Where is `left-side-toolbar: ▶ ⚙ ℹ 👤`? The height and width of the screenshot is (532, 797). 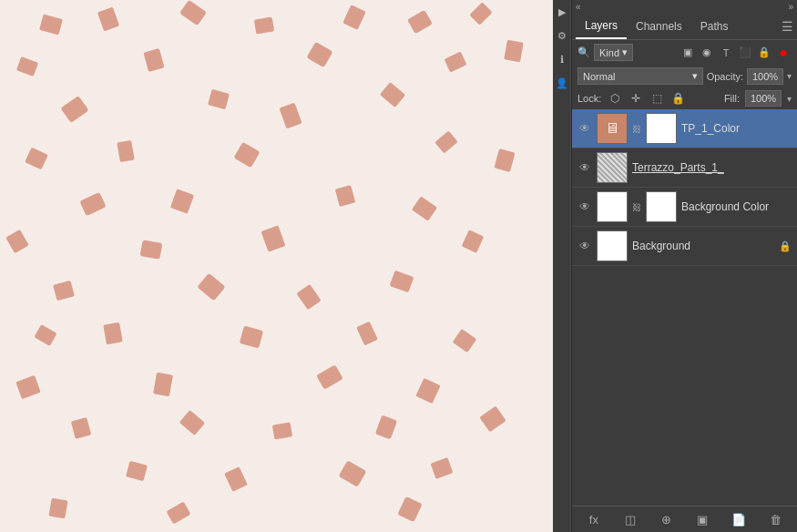
left-side-toolbar: ▶ ⚙ ℹ 👤 is located at coordinates (562, 266).